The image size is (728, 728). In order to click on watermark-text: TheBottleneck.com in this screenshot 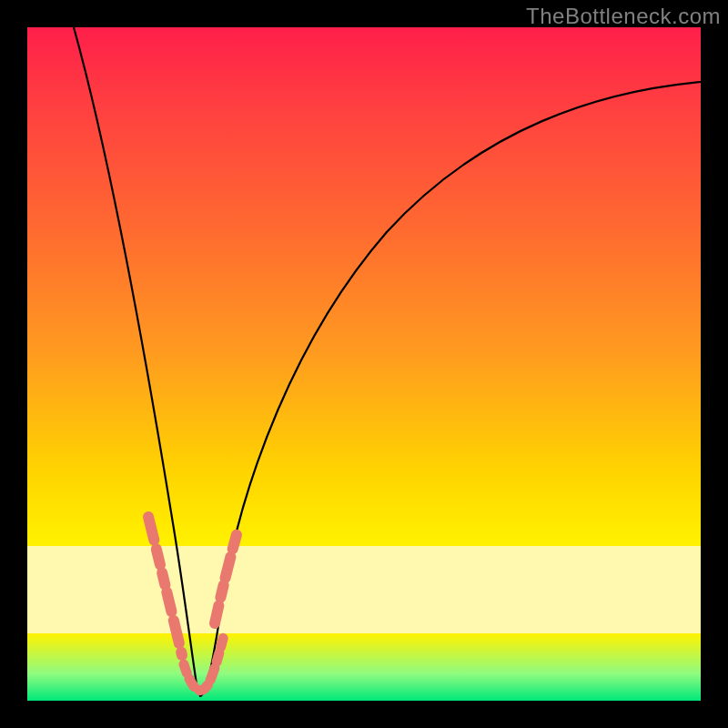, I will do `click(623, 16)`.